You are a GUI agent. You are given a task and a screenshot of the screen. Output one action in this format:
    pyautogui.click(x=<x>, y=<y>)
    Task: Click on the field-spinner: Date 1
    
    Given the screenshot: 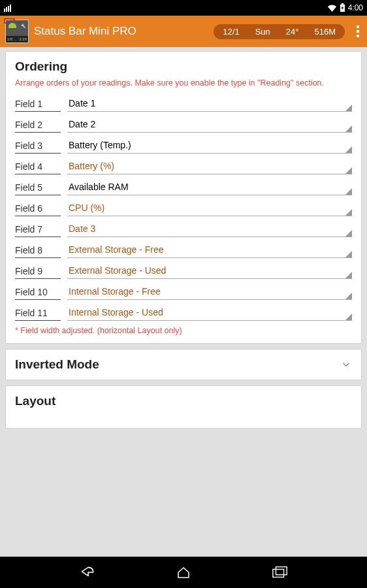 What is the action you would take?
    pyautogui.click(x=210, y=104)
    